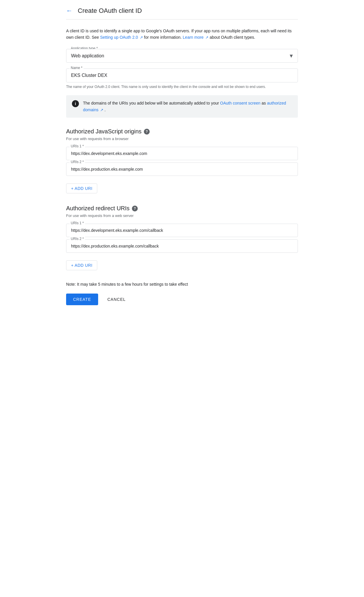 The height and width of the screenshot is (597, 364). I want to click on redirect-uris-help-icon: ?, so click(135, 209).